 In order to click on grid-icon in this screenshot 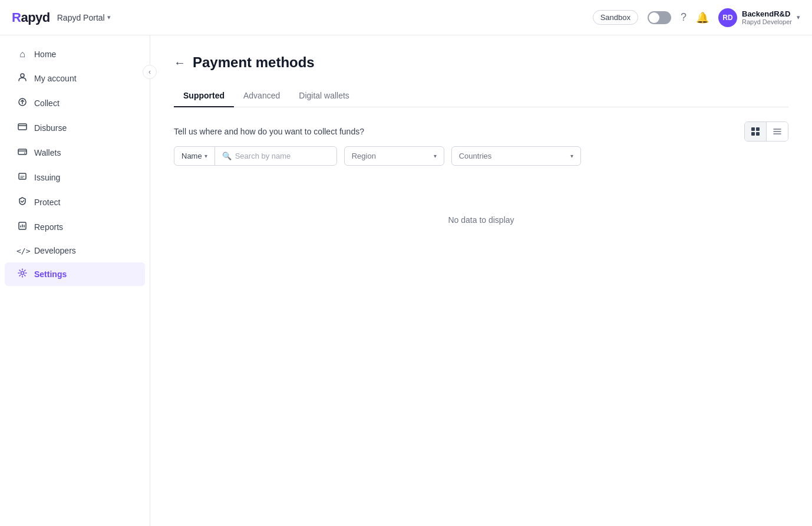, I will do `click(755, 132)`.